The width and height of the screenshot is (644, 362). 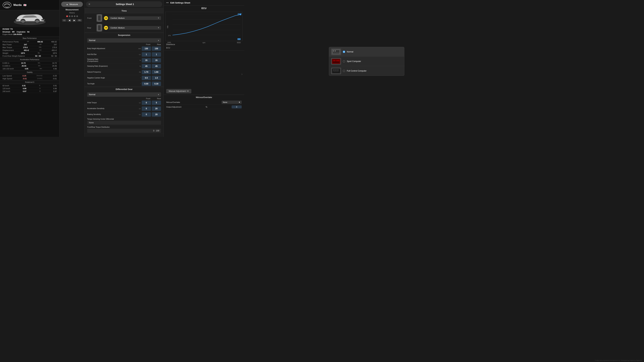 What do you see at coordinates (168, 2) in the screenshot?
I see `dots-menu-icon: •••` at bounding box center [168, 2].